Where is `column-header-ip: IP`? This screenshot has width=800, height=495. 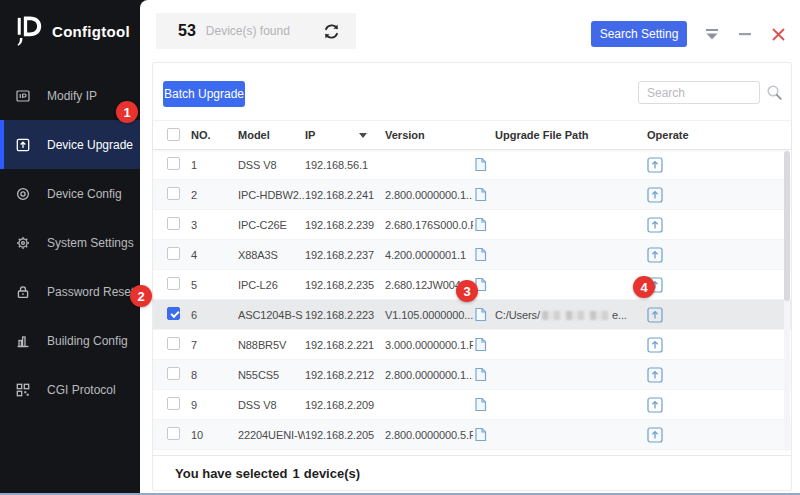 column-header-ip: IP is located at coordinates (310, 135).